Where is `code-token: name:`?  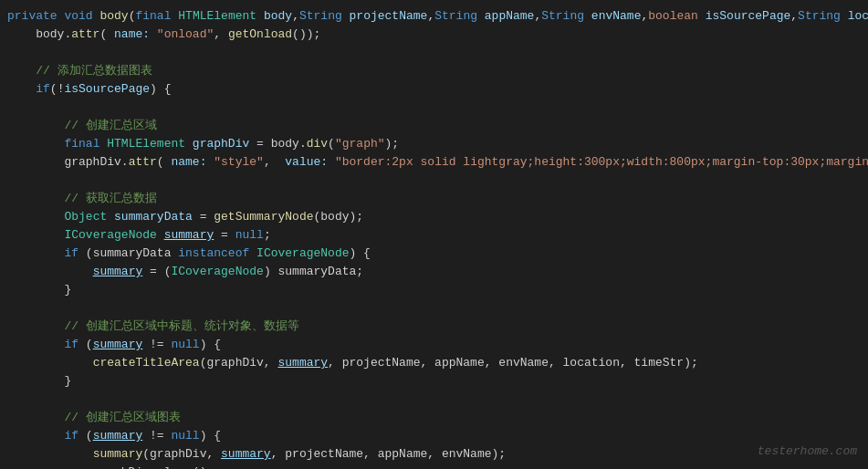 code-token: name: is located at coordinates (131, 35).